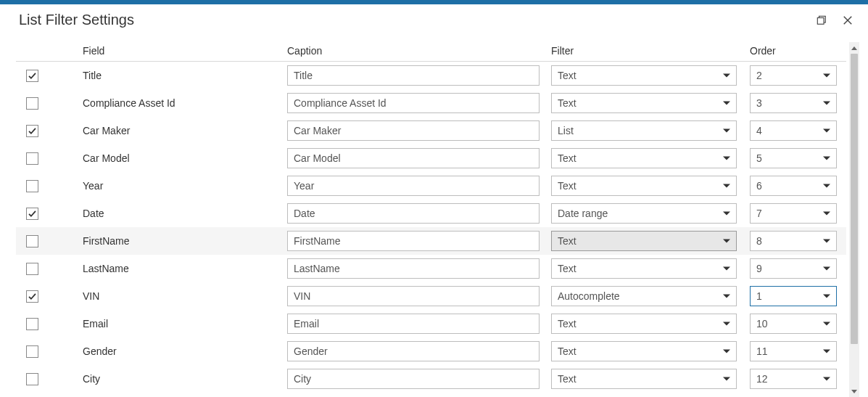  What do you see at coordinates (418, 20) in the screenshot?
I see `dialog-title: List Filter Settings` at bounding box center [418, 20].